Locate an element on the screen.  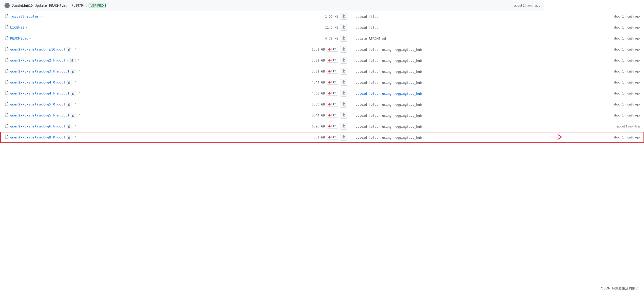
file-name-link: qwen2-7b-instruct-q2_k.gguf is located at coordinates (38, 60).